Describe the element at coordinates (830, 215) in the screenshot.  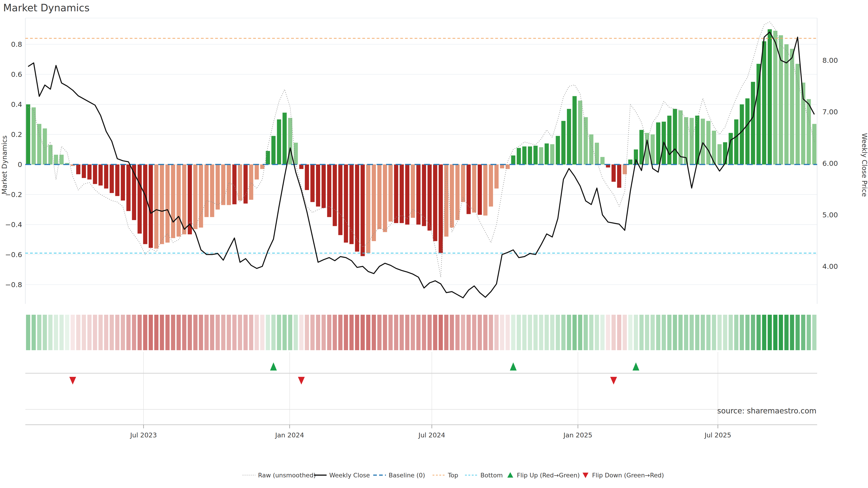
I see `right-tick-label: 5.00` at that location.